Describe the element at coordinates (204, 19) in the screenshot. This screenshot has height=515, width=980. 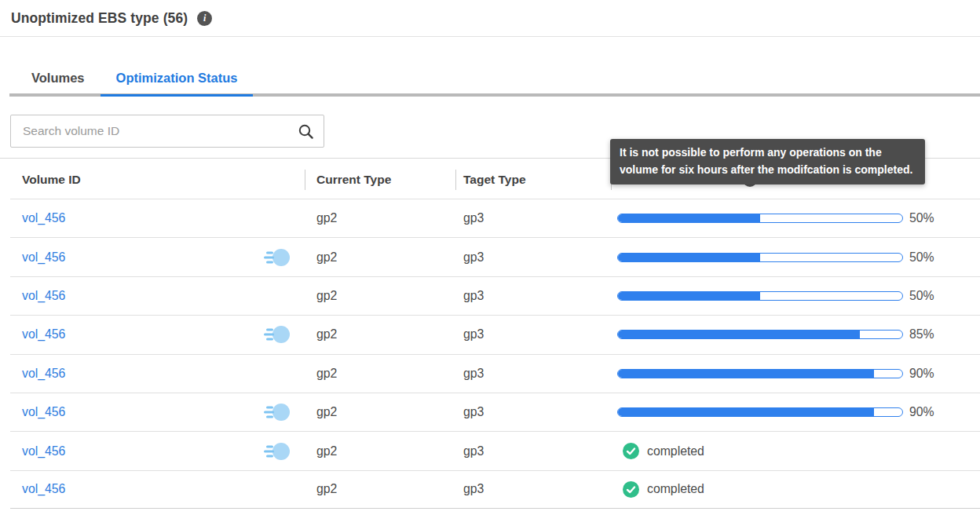
I see `info-circle-icon: i` at that location.